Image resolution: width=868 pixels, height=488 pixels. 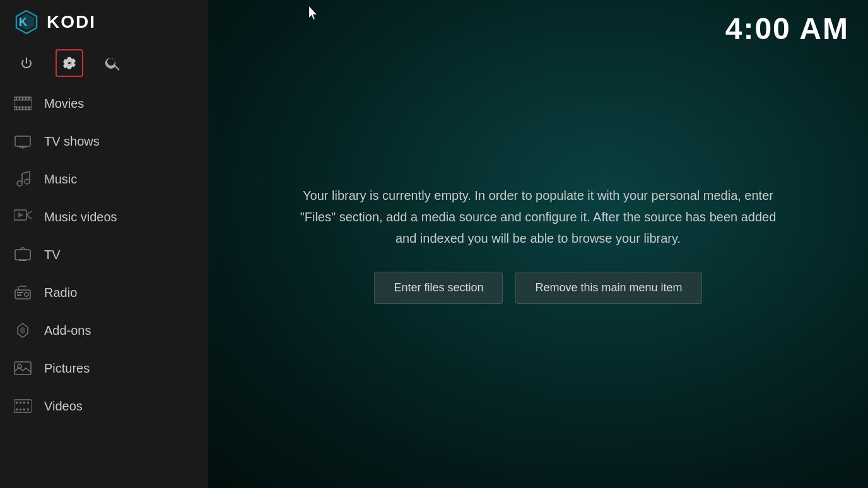 I want to click on add-ons-icon, so click(x=23, y=330).